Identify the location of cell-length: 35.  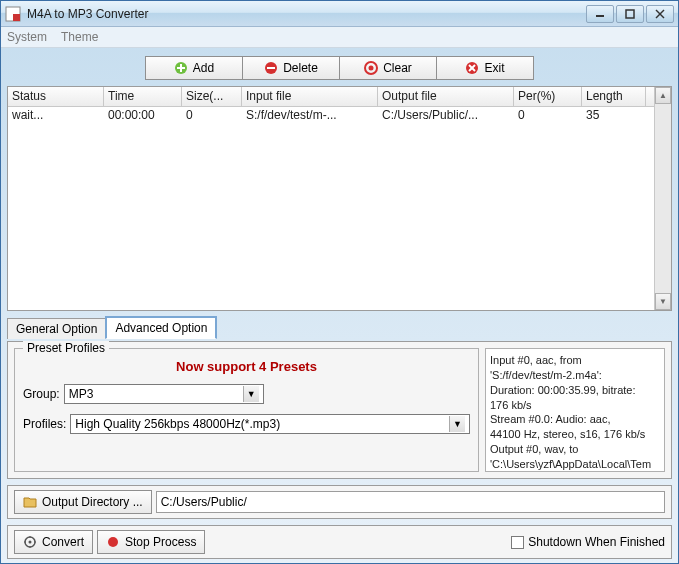
(614, 116).